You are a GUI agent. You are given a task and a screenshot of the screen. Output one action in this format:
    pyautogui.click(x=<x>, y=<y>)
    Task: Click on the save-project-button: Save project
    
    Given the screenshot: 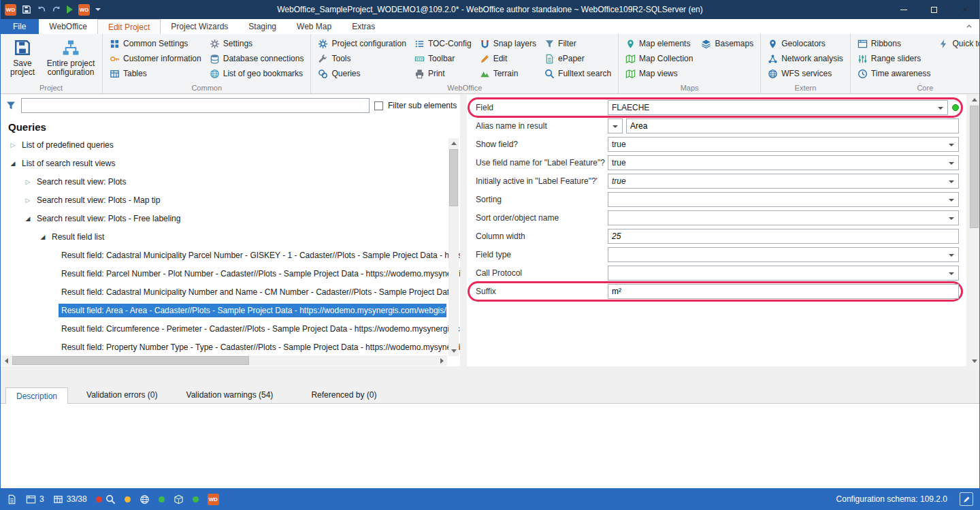 What is the action you would take?
    pyautogui.click(x=22, y=59)
    